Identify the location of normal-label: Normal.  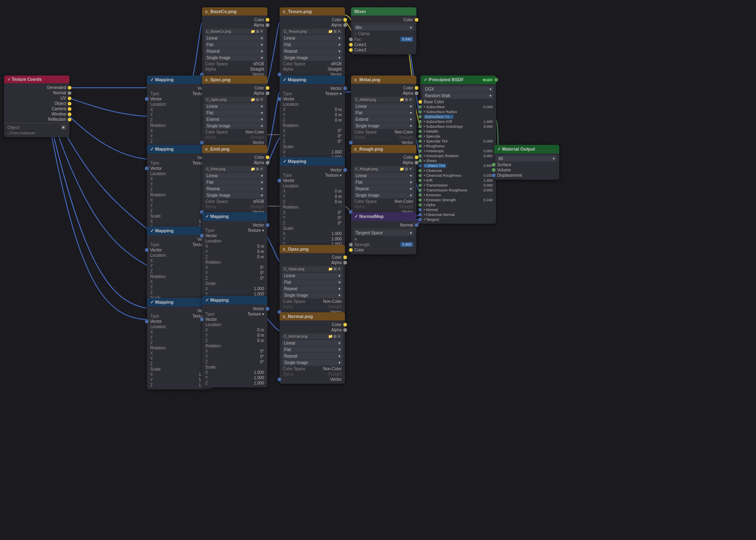
(60, 93).